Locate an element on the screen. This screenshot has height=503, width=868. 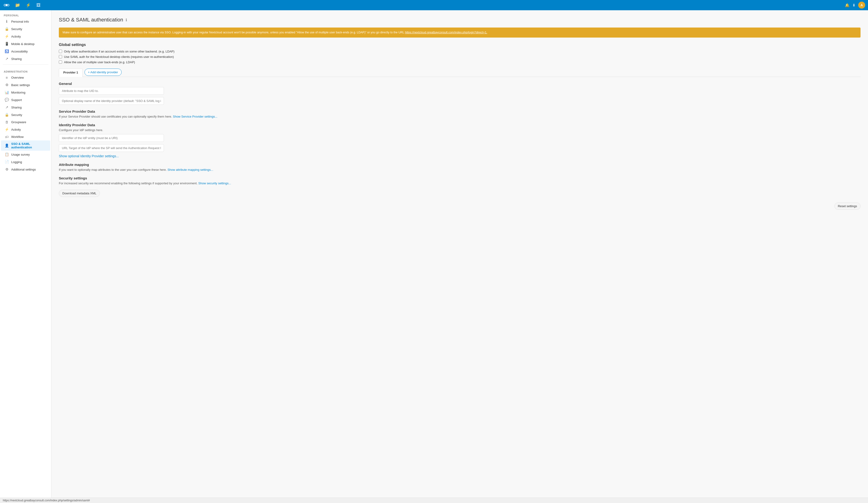
security-settings-link: Show security settings... is located at coordinates (215, 183).